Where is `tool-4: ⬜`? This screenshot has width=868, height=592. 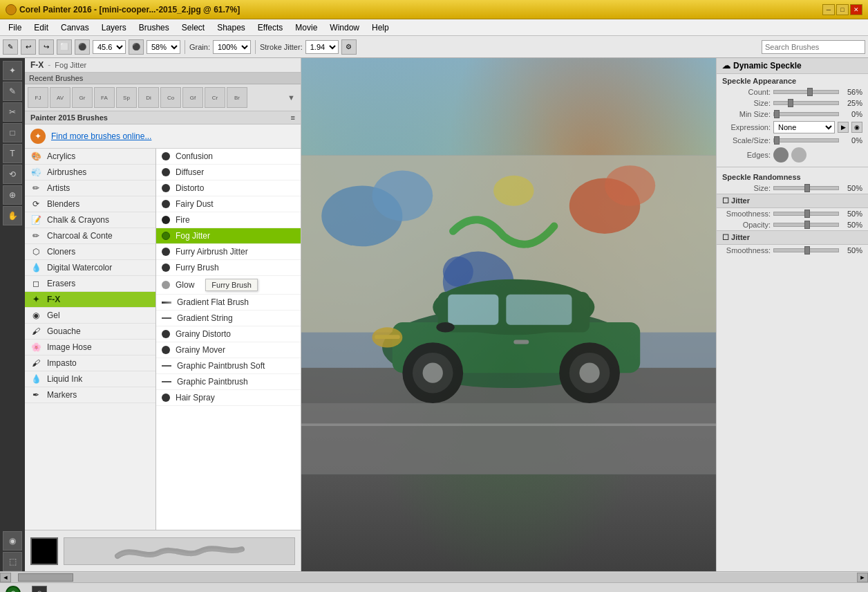
tool-4: ⬜ is located at coordinates (64, 47).